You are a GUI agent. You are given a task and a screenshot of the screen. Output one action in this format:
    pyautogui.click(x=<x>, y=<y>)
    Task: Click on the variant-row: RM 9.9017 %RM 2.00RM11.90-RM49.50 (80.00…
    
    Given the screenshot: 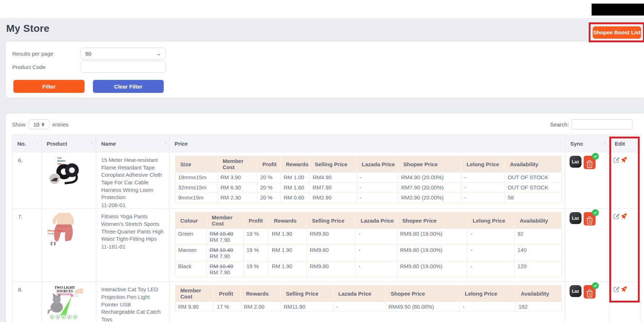 What is the action you would take?
    pyautogui.click(x=369, y=307)
    